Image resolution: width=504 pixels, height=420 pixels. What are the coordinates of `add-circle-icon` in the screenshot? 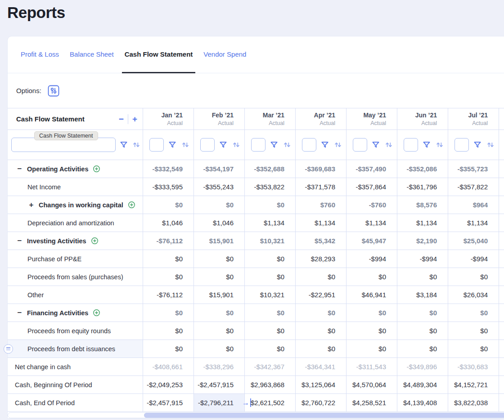 It's located at (131, 205).